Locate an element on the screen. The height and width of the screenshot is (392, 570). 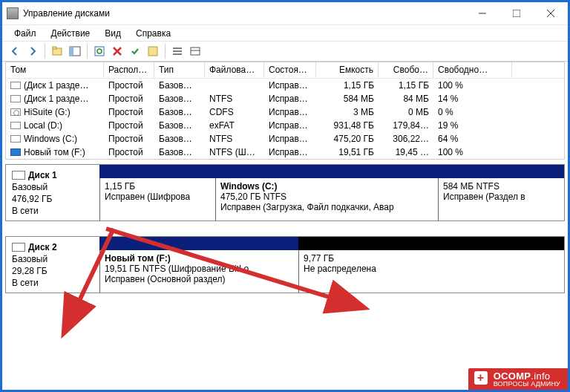
table-row: HiSuite (G:)ПростойБазов…CDFSИсправ…3 МБ… is located at coordinates (285, 112).